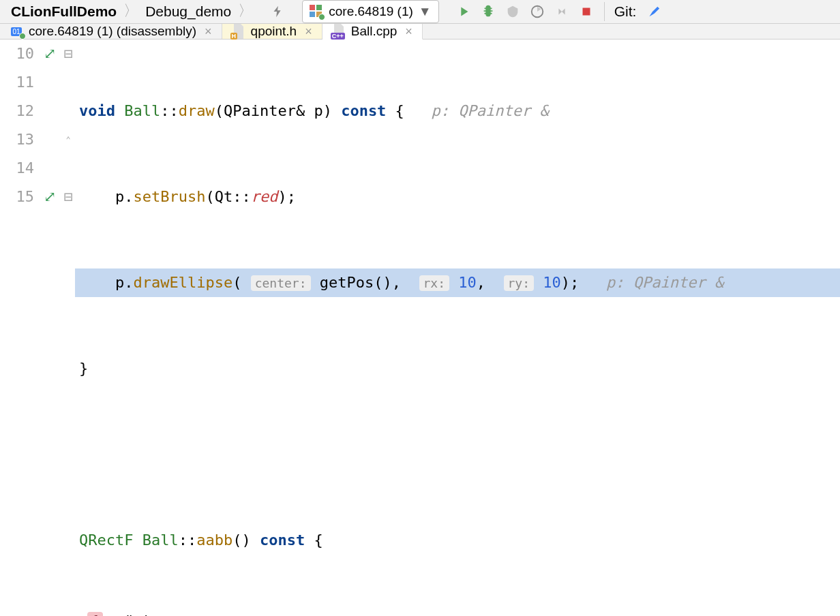  I want to click on function-badge-icon: f, so click(95, 614).